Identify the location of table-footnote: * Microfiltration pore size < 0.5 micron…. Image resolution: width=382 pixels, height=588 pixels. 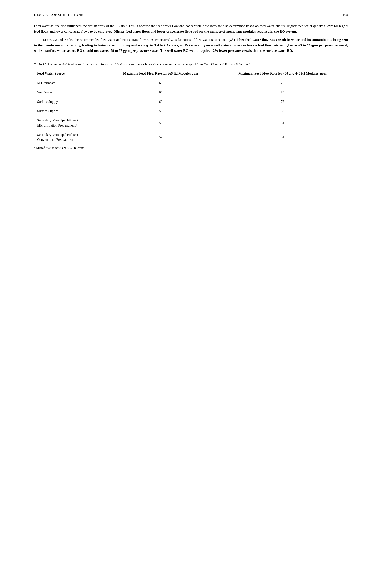
(191, 148).